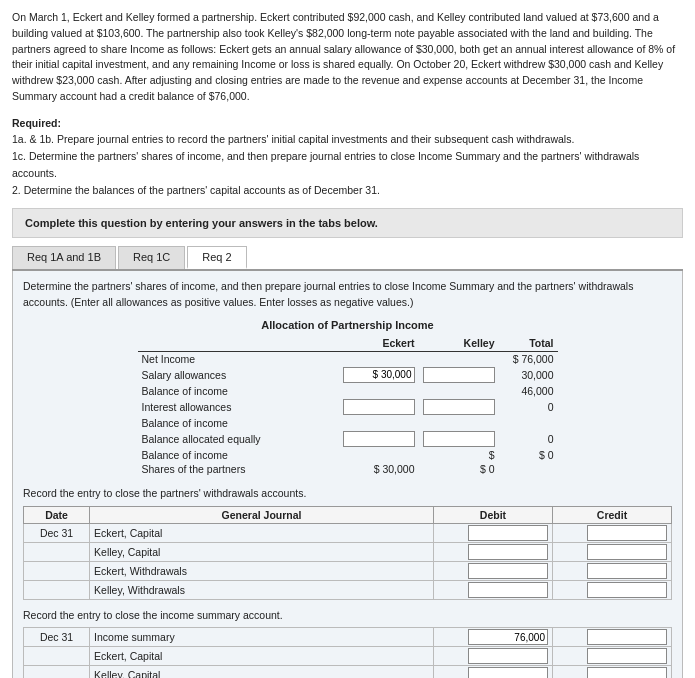  Describe the element at coordinates (459, 439) in the screenshot. I see `kelley-balance-input` at that location.